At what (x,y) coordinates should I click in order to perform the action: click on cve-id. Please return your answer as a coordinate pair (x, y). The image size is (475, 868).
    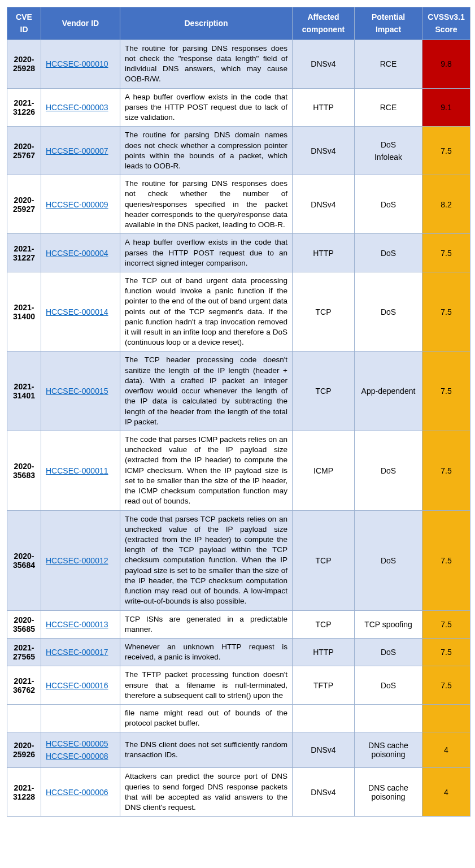
    Looking at the image, I should click on (24, 719).